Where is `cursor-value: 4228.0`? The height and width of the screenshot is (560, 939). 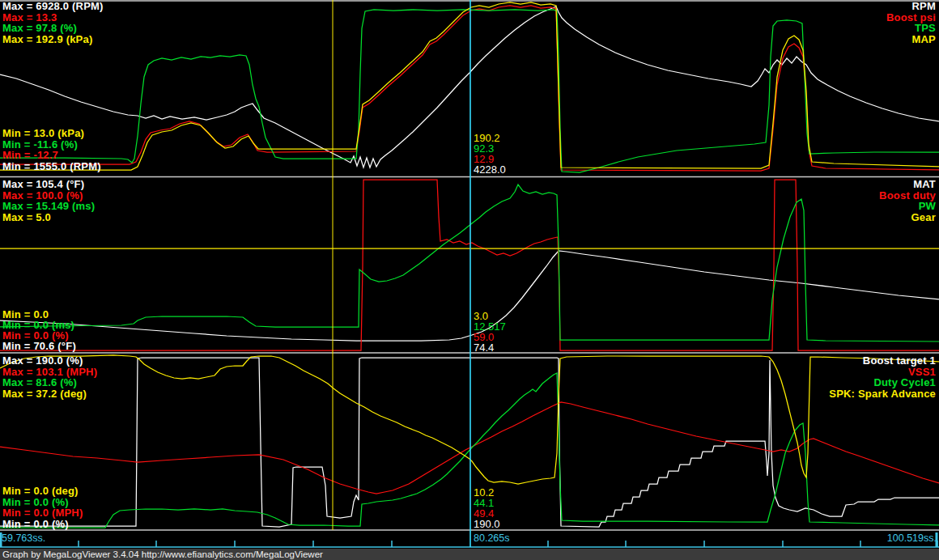 cursor-value: 4228.0 is located at coordinates (490, 170).